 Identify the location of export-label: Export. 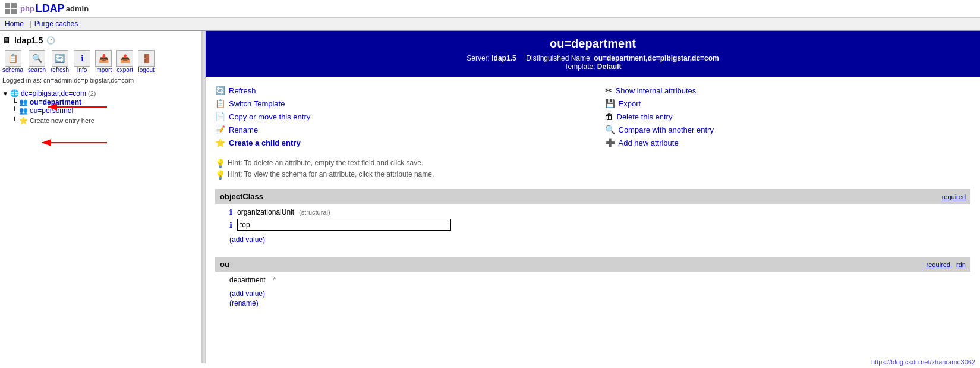
(630, 103).